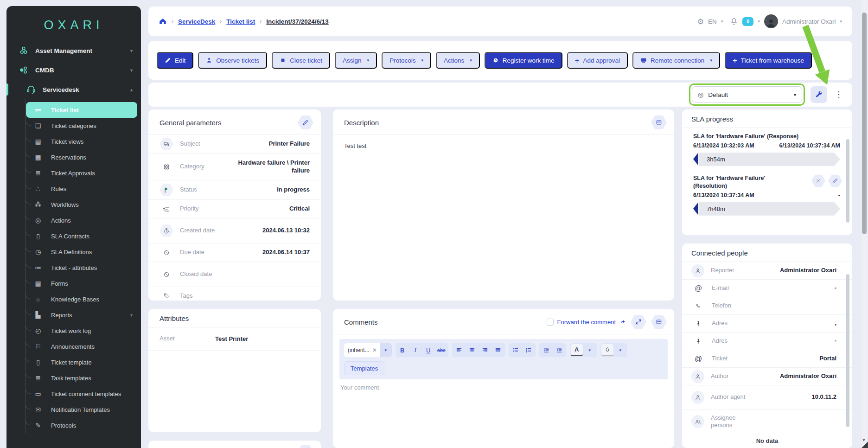 The height and width of the screenshot is (448, 868). Describe the element at coordinates (676, 60) in the screenshot. I see `remote-connection-dropdown-button: Remote connection ▾` at that location.